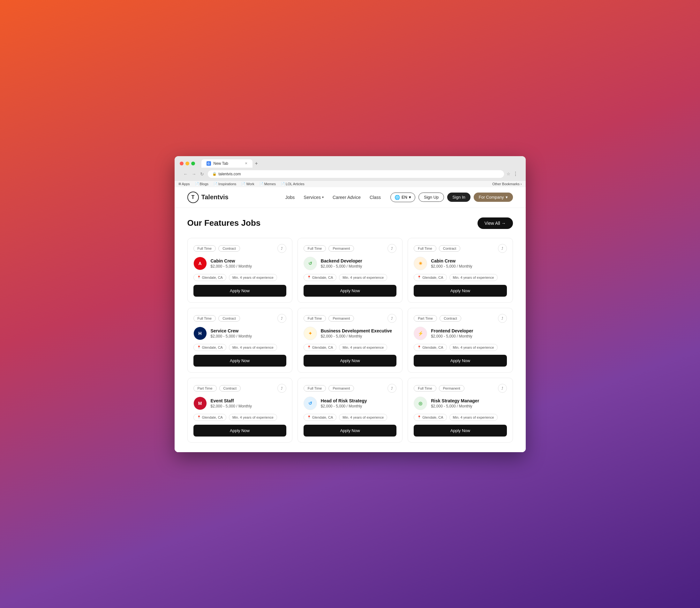 The height and width of the screenshot is (608, 700). What do you see at coordinates (231, 401) in the screenshot?
I see `job-title: Event Staff` at bounding box center [231, 401].